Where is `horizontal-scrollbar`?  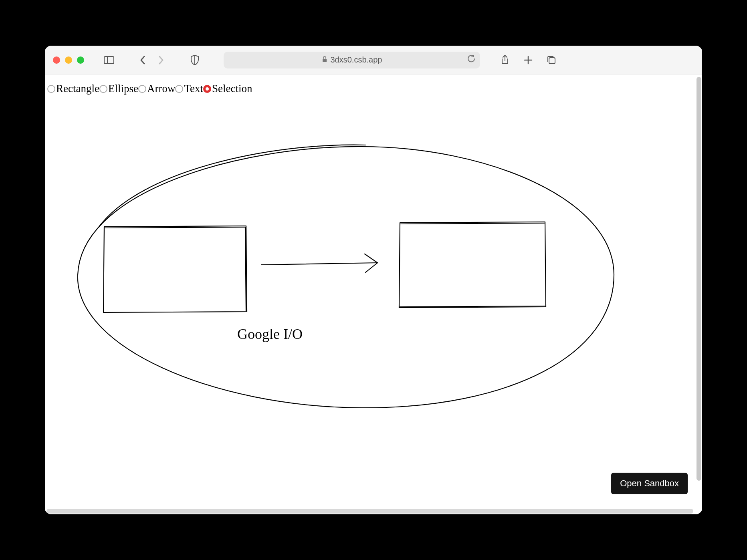 horizontal-scrollbar is located at coordinates (370, 511).